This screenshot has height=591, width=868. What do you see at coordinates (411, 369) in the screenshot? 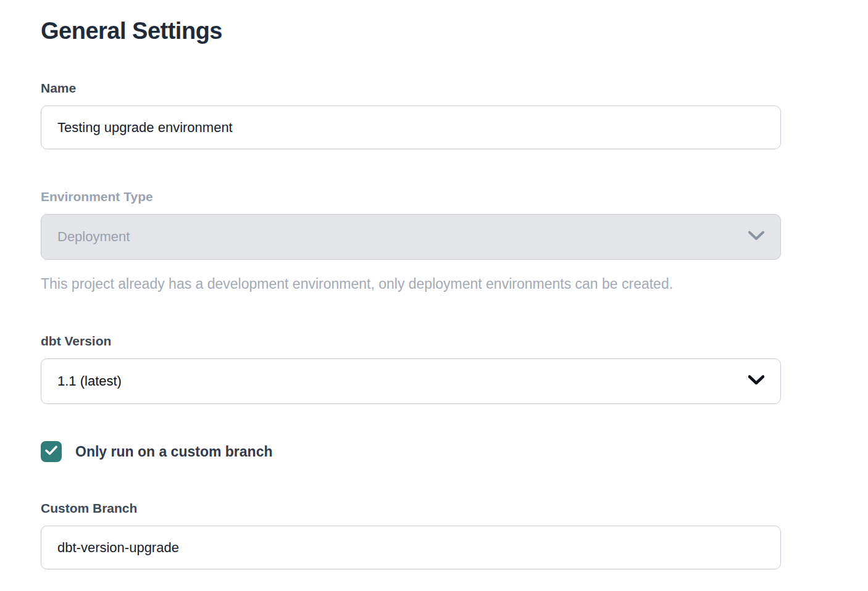
I see `dbt-version-field-group: dbt Version 1.1 (latest)` at bounding box center [411, 369].